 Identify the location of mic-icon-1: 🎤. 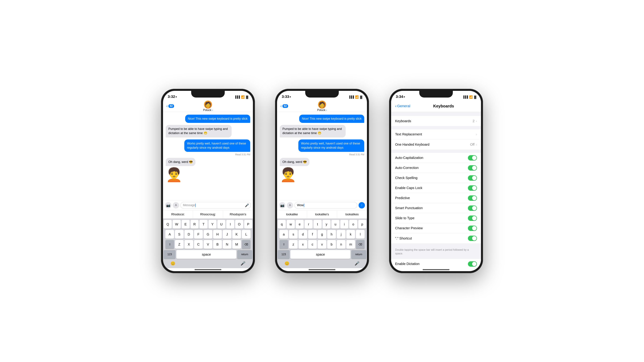
(247, 205).